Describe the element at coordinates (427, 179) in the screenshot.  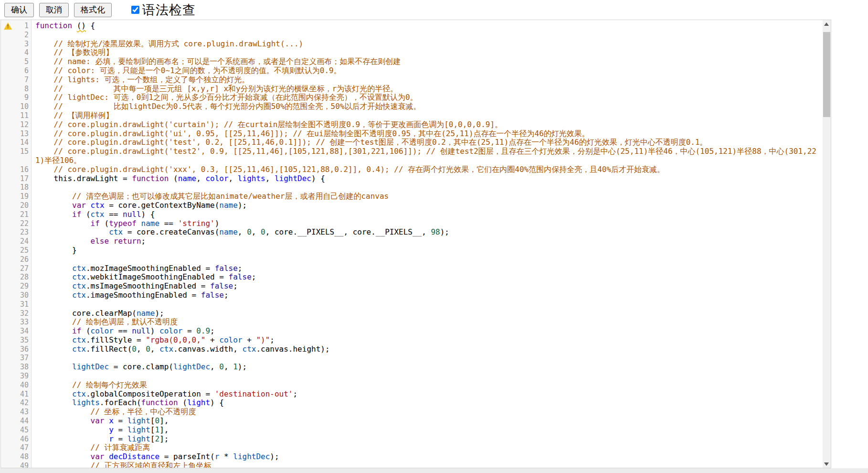
I see `code-line-text: this.drawLight = function (name, color, …` at that location.